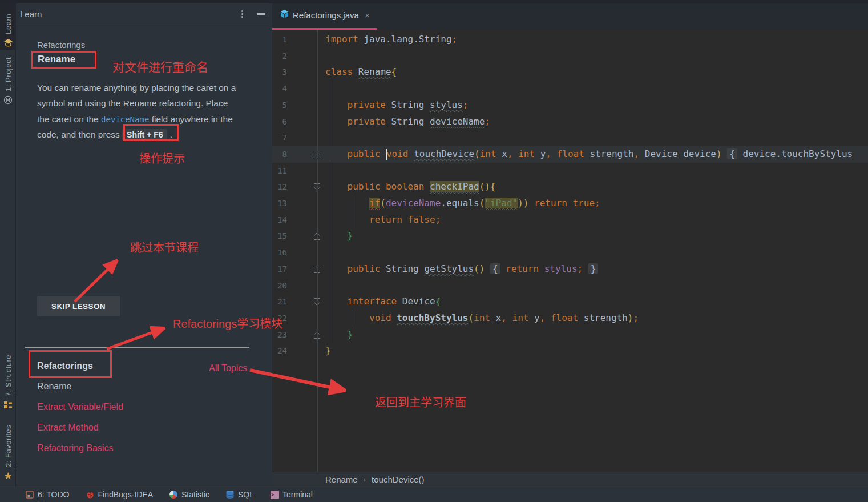 The height and width of the screenshot is (502, 868). I want to click on toolwindow-button-6-todo: 6: TODO, so click(47, 495).